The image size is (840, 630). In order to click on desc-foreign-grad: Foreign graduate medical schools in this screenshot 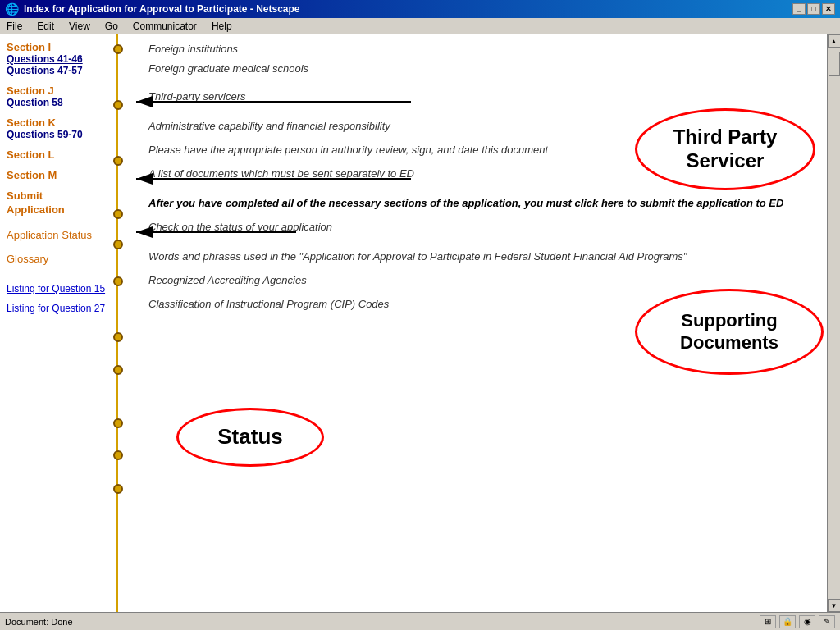, I will do `click(228, 71)`.